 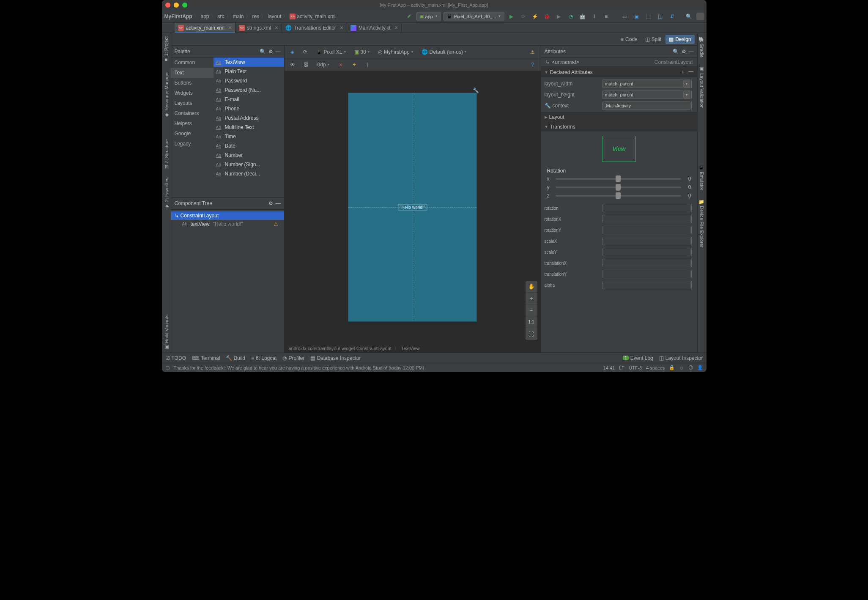 I want to click on palette-item: AbE-mail, so click(x=249, y=99).